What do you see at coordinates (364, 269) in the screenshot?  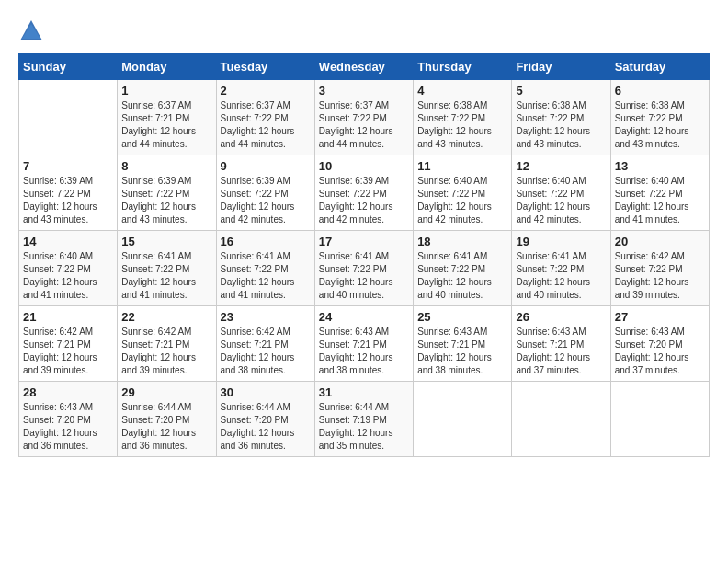 I see `calendar-week-3: 14Sunrise: 6:40 AM Sunset: 7:22 PM Dayli…` at bounding box center [364, 269].